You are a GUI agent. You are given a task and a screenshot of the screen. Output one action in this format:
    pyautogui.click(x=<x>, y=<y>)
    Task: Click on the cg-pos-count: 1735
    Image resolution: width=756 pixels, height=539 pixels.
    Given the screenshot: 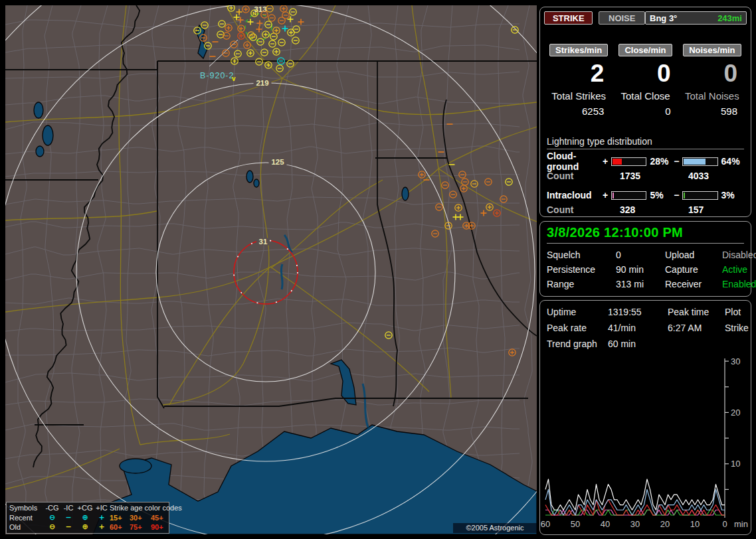 What is the action you would take?
    pyautogui.click(x=654, y=176)
    